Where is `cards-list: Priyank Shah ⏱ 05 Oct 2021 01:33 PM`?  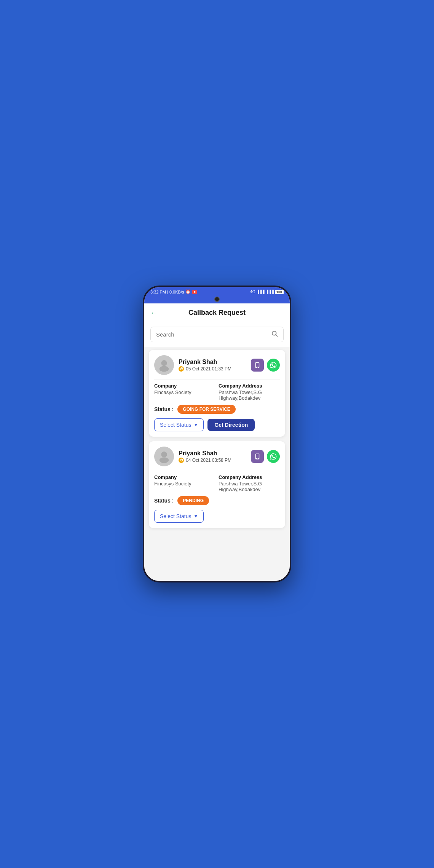 cards-list: Priyank Shah ⏱ 05 Oct 2021 01:33 PM is located at coordinates (217, 464).